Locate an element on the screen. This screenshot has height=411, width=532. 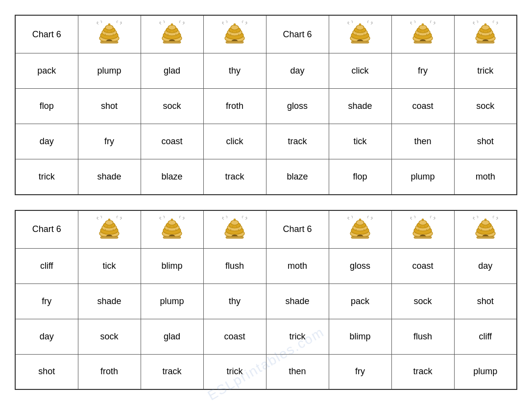
word-cell: plump is located at coordinates (485, 372).